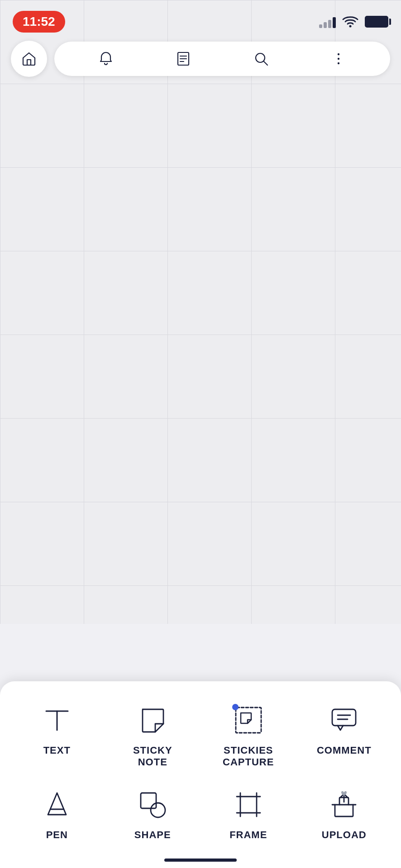 The image size is (401, 868). I want to click on pen-tool-label: PEN, so click(57, 835).